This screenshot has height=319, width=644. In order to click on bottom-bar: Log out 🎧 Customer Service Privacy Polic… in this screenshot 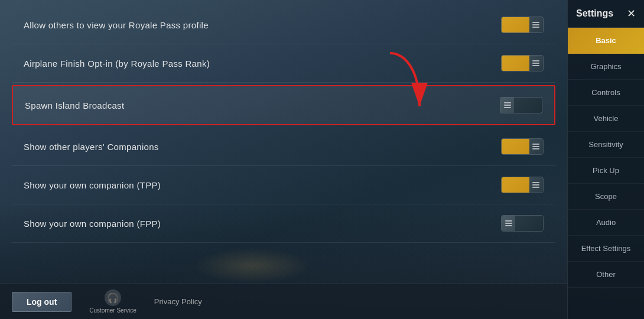, I will do `click(284, 301)`.